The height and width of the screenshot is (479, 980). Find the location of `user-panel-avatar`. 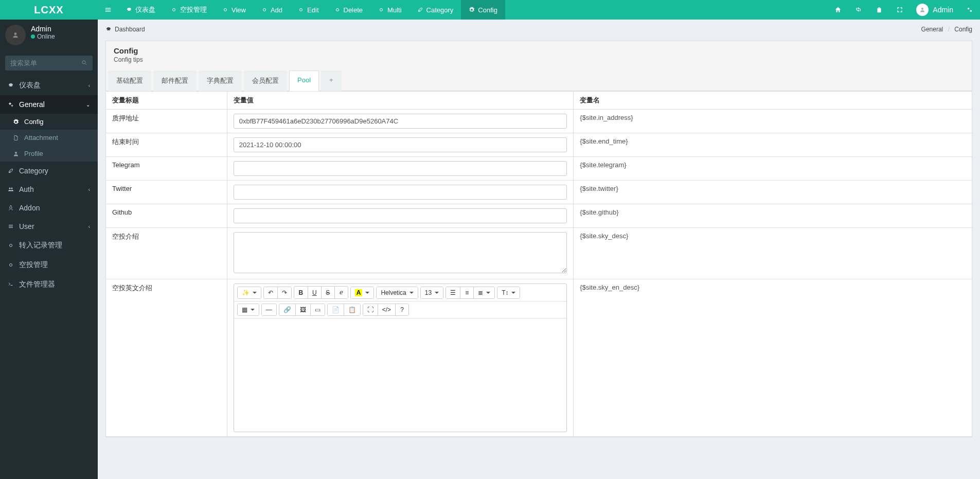

user-panel-avatar is located at coordinates (15, 35).